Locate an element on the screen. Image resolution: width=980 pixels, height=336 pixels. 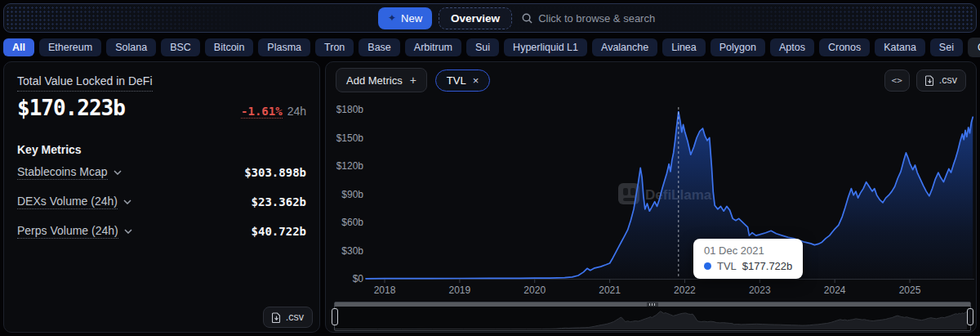
chain-tab-sui: Sui is located at coordinates (483, 47).